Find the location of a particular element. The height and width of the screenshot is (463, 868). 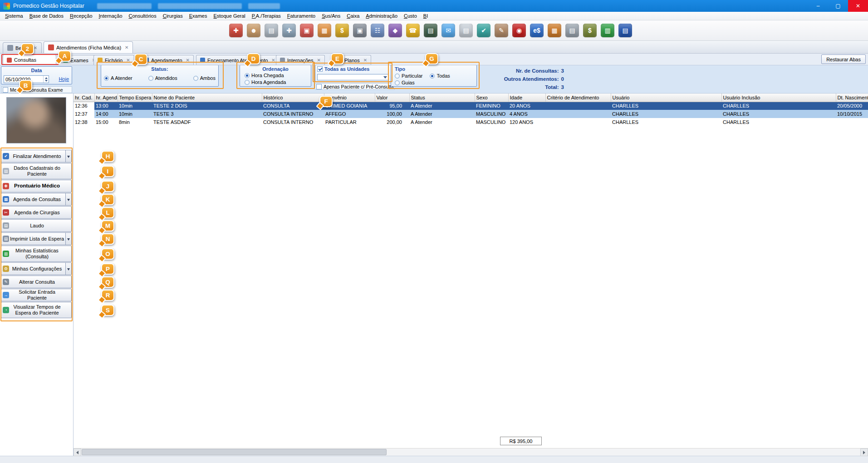

menu-item-caixa: Caixa is located at coordinates (353, 16).